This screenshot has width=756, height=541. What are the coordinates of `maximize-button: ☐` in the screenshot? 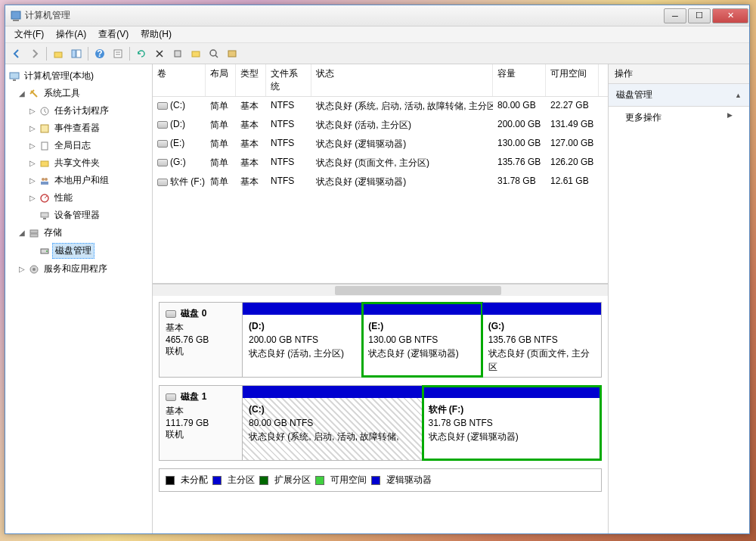 It's located at (699, 16).